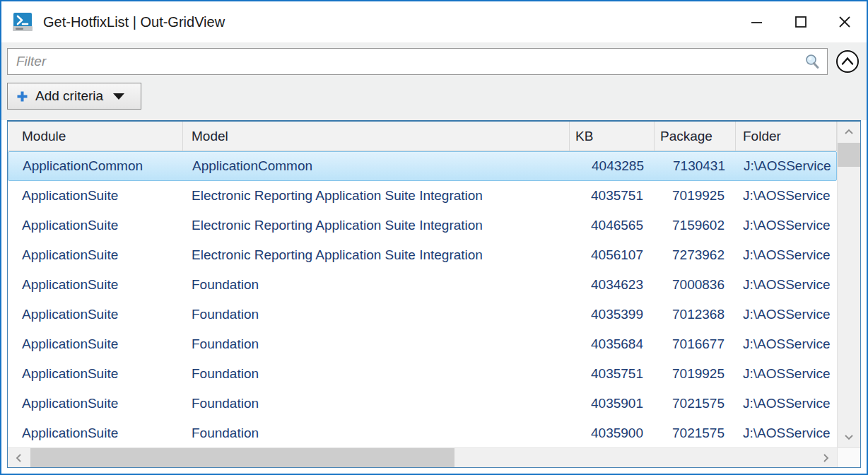  I want to click on cell-module: ApplicationCommon, so click(96, 166).